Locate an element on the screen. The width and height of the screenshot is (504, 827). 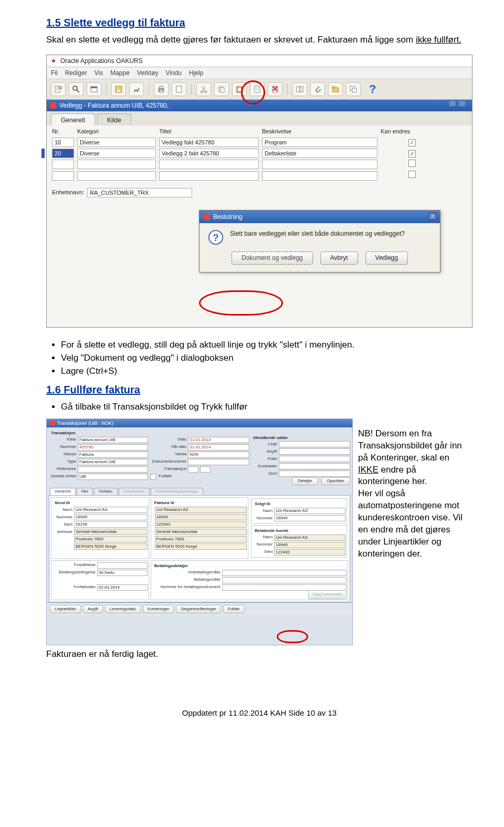
val-adr3b: BERGEN 5020 Norge is located at coordinates (201, 547).